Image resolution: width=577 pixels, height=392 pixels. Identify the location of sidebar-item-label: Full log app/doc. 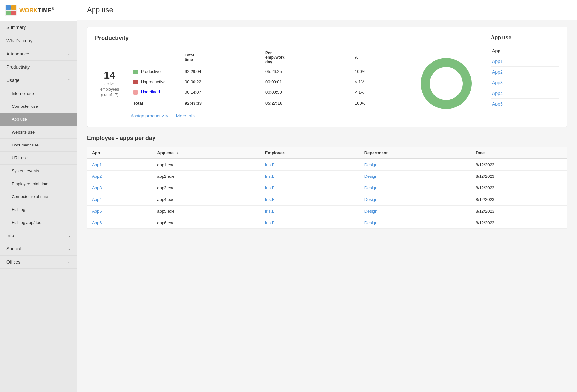
(26, 223).